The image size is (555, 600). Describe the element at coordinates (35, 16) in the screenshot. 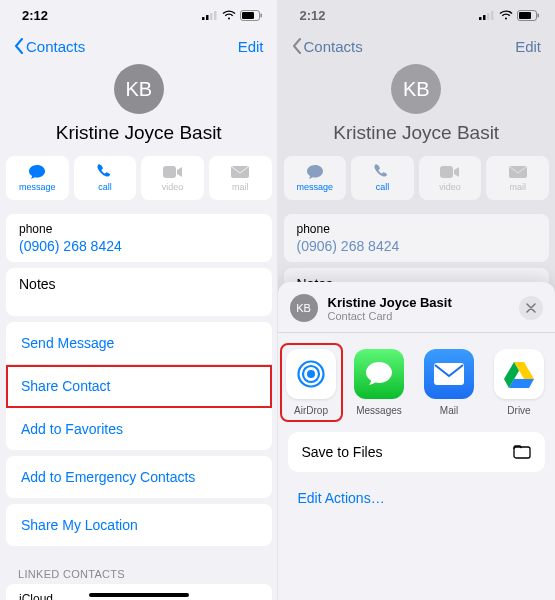

I see `status-time: 2:12` at that location.